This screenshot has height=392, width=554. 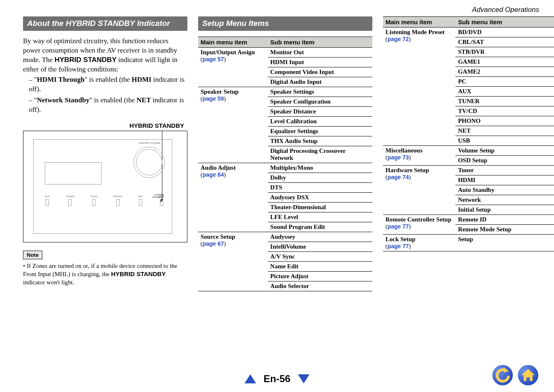 What do you see at coordinates (141, 196) in the screenshot?
I see `lbl: NET` at bounding box center [141, 196].